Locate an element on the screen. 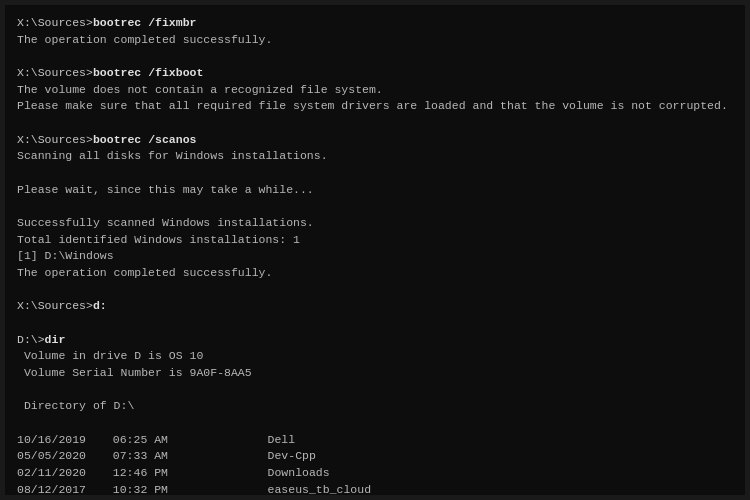  prompt-line: D:\>dir is located at coordinates (375, 340).